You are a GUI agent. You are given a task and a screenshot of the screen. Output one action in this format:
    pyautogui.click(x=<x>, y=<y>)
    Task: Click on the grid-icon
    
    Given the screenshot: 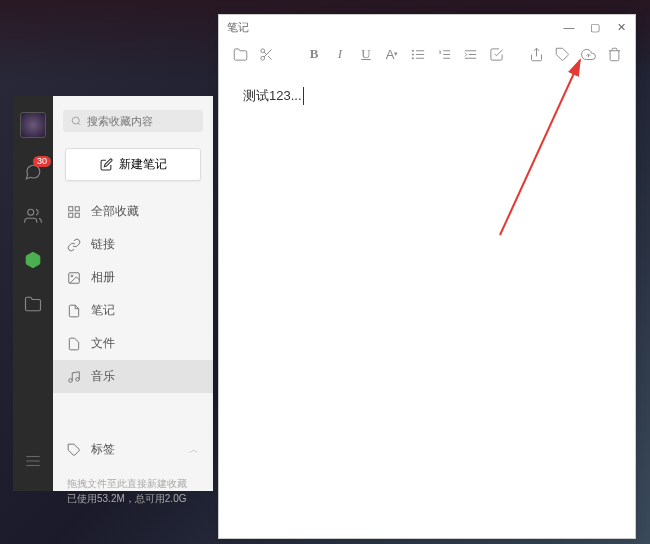 What is the action you would take?
    pyautogui.click(x=74, y=212)
    